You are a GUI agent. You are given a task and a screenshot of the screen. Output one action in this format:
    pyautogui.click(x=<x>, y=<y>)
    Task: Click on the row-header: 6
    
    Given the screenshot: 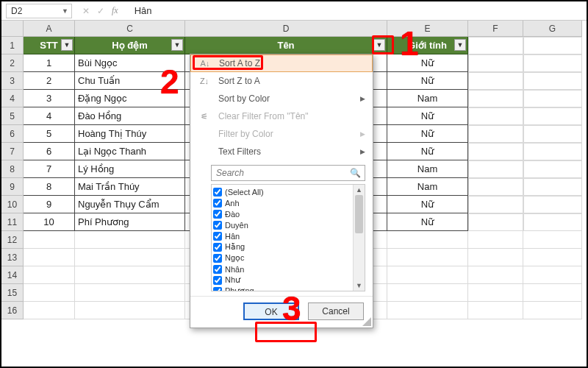 What is the action you would take?
    pyautogui.click(x=12, y=134)
    